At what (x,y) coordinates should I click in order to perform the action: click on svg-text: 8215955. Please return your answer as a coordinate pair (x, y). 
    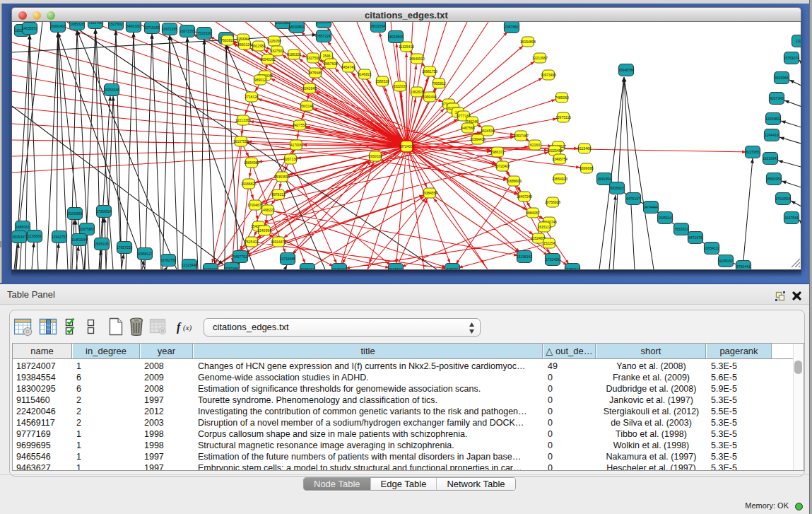
    Looking at the image, I should click on (753, 152).